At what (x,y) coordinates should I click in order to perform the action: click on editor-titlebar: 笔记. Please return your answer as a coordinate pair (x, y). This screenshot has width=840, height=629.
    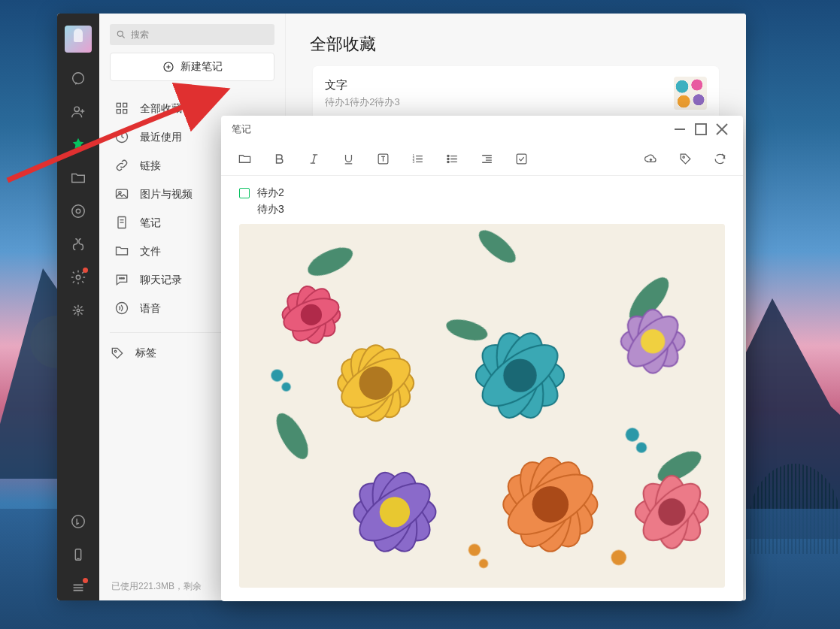
    Looking at the image, I should click on (482, 129).